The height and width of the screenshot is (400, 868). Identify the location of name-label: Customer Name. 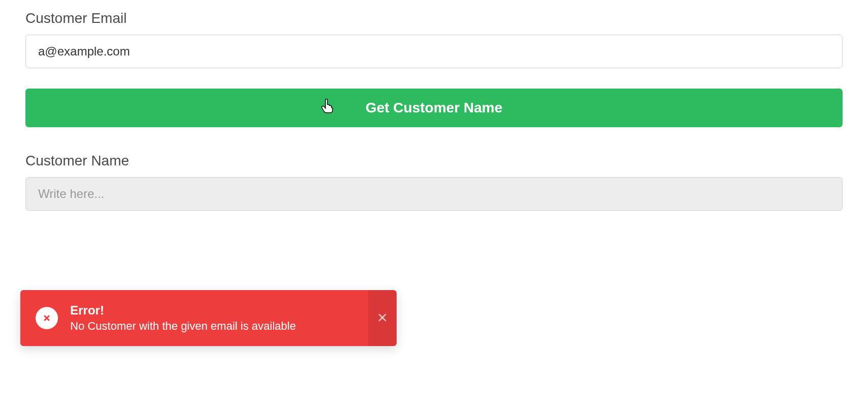
(434, 161).